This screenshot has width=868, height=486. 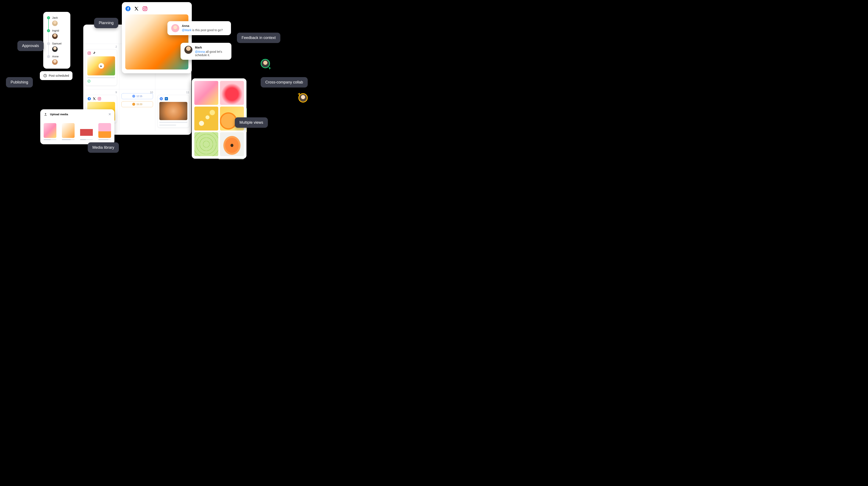 I want to click on approval-row: Samuel, so click(x=57, y=44).